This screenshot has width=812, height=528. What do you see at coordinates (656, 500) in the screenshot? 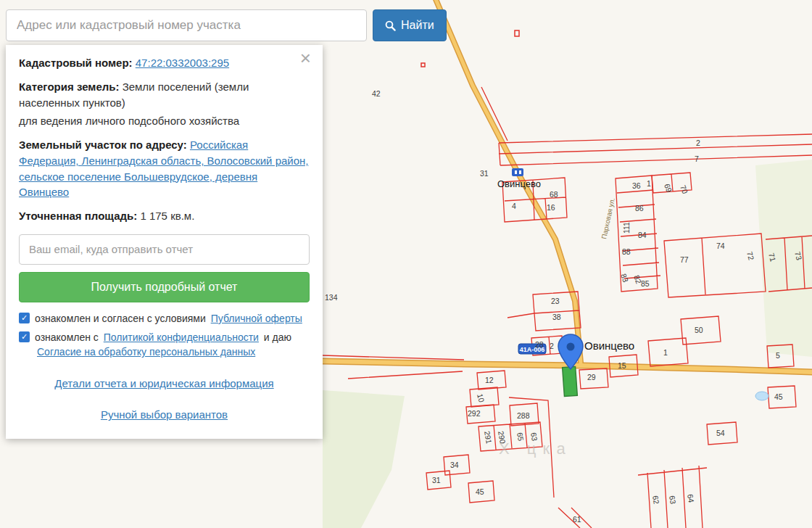
I see `parcel-number-label: 62` at bounding box center [656, 500].